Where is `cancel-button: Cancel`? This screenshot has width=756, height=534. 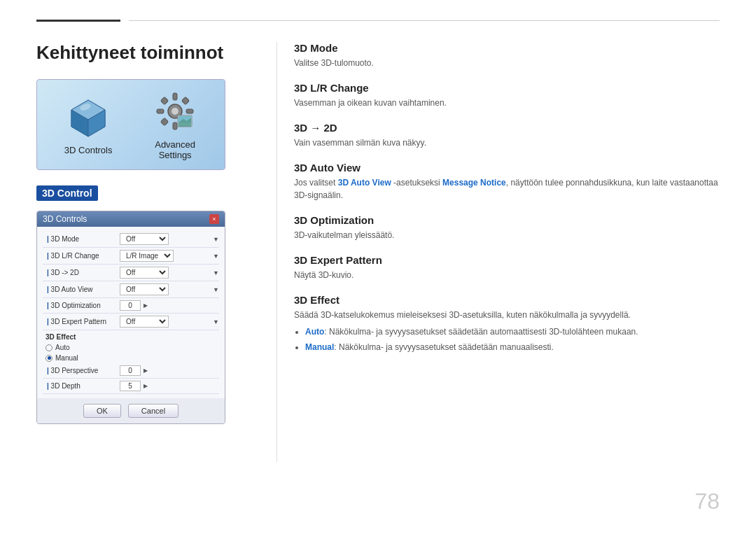 cancel-button: Cancel is located at coordinates (153, 411).